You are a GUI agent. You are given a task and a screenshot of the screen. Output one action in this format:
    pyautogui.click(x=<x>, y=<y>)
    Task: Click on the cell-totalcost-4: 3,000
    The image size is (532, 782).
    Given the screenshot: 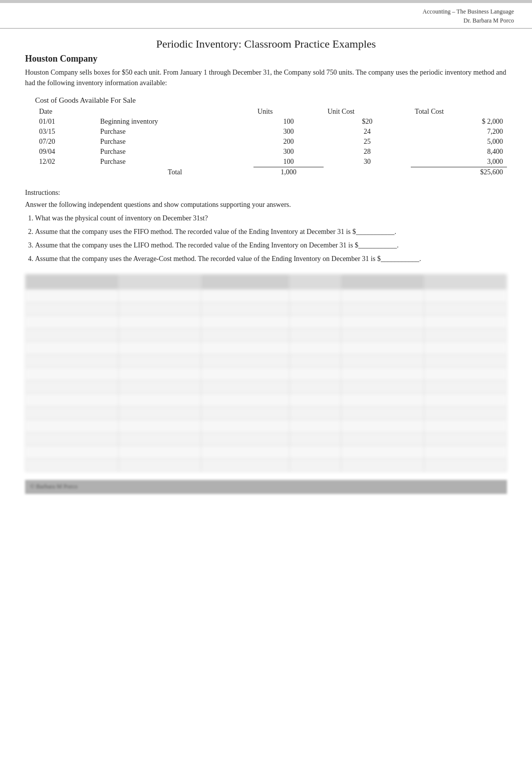 What is the action you would take?
    pyautogui.click(x=459, y=162)
    